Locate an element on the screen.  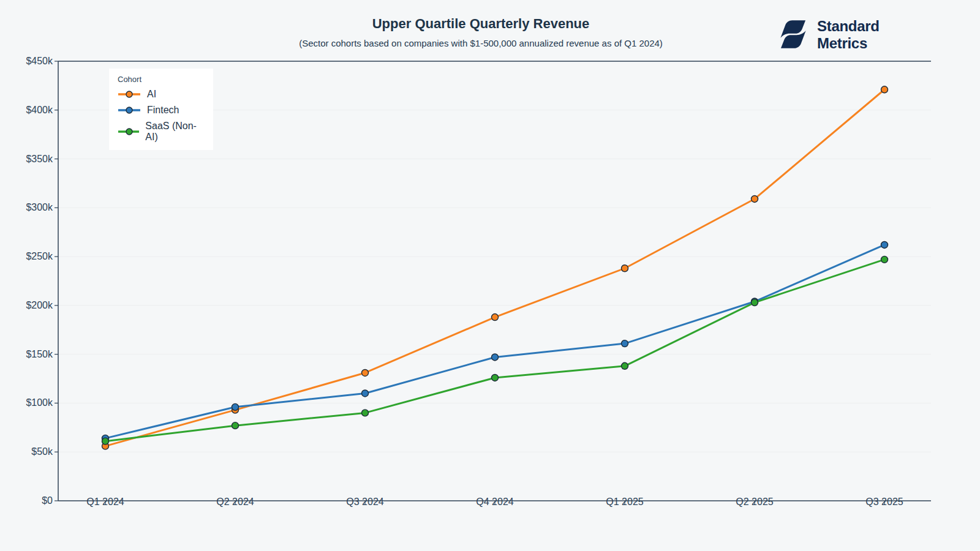
legend-label: SaaS (Non-AI) is located at coordinates (175, 132).